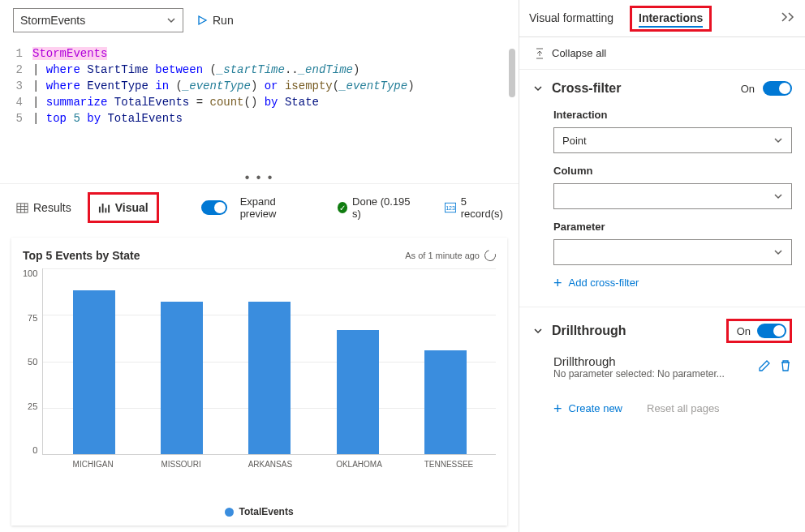  What do you see at coordinates (786, 366) in the screenshot?
I see `trash-icon` at bounding box center [786, 366].